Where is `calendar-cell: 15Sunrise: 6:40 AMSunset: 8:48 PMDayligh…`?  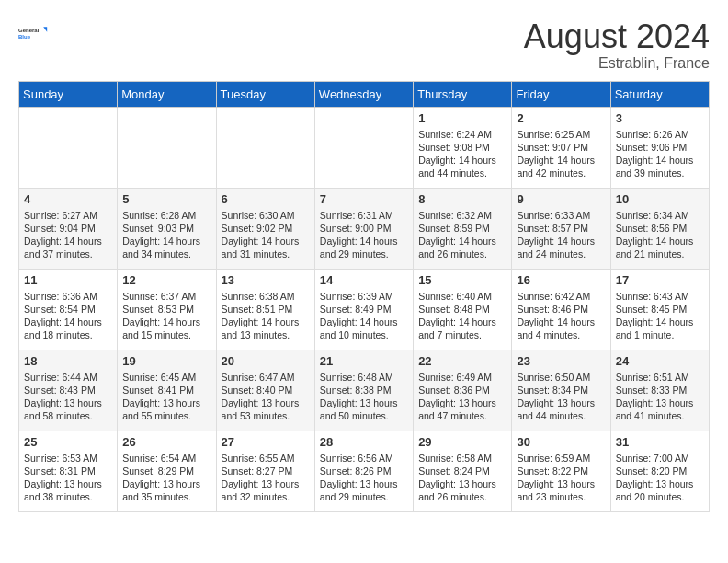
calendar-cell: 15Sunrise: 6:40 AMSunset: 8:48 PMDayligh… is located at coordinates (463, 309).